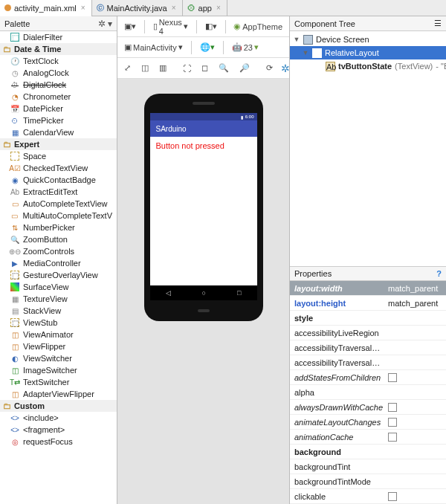  Describe the element at coordinates (368, 288) in the screenshot. I see `property-row: layout:widthmatch_parent` at that location.